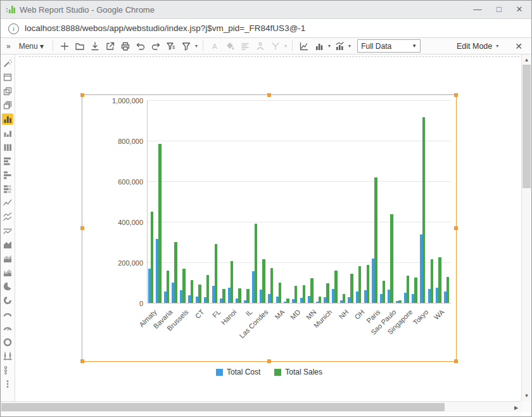 This screenshot has width=532, height=417. I want to click on sidebar-item-hbar-chart, so click(8, 161).